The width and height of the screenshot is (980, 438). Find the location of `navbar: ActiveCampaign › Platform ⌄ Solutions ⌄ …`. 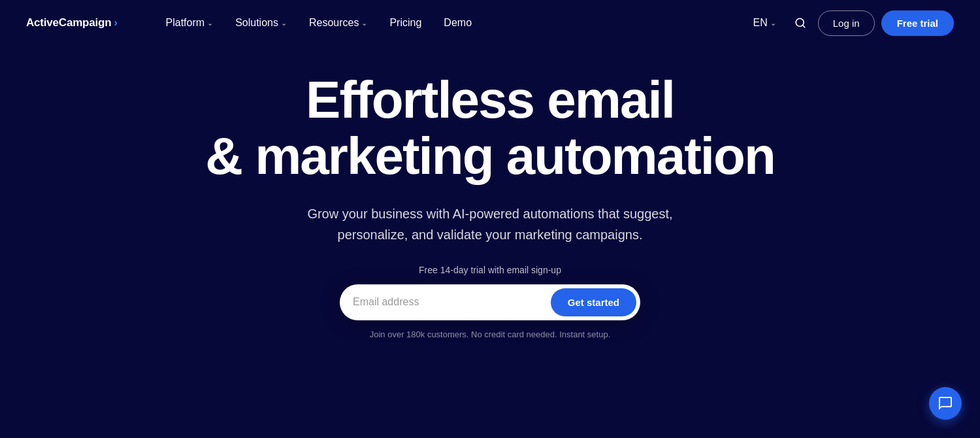

navbar: ActiveCampaign › Platform ⌄ Solutions ⌄ … is located at coordinates (490, 23).